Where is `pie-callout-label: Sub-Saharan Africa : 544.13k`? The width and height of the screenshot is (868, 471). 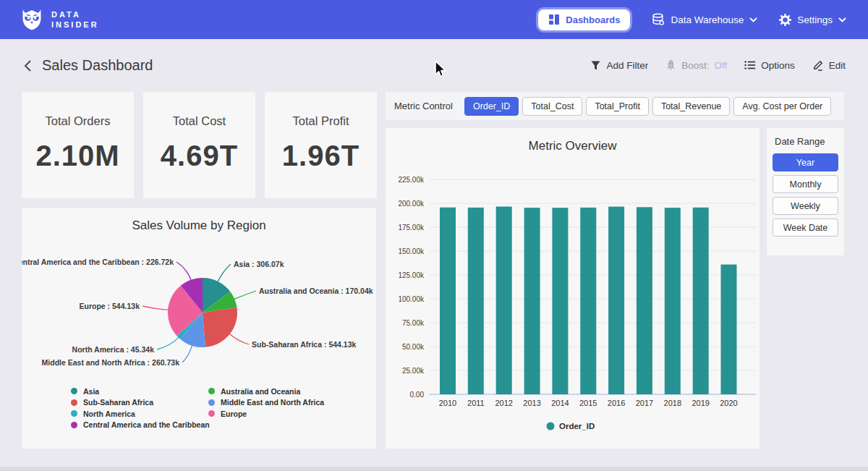
pie-callout-label: Sub-Saharan Africa : 544.13k is located at coordinates (304, 344).